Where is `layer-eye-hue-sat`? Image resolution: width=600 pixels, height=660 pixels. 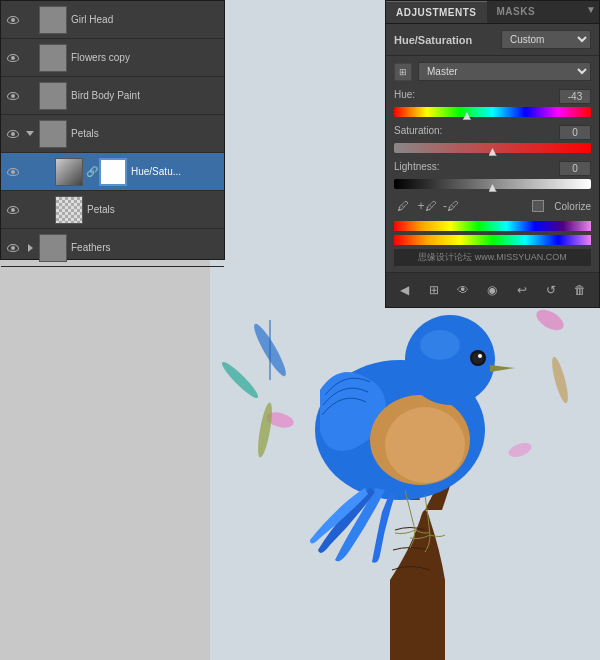
layer-eye-hue-sat is located at coordinates (13, 172).